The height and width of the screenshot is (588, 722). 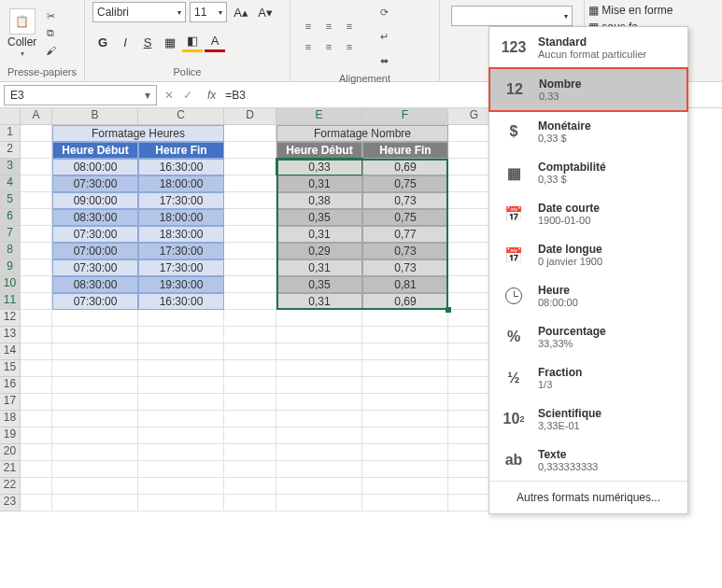 What do you see at coordinates (148, 42) in the screenshot?
I see `underline-button: S` at bounding box center [148, 42].